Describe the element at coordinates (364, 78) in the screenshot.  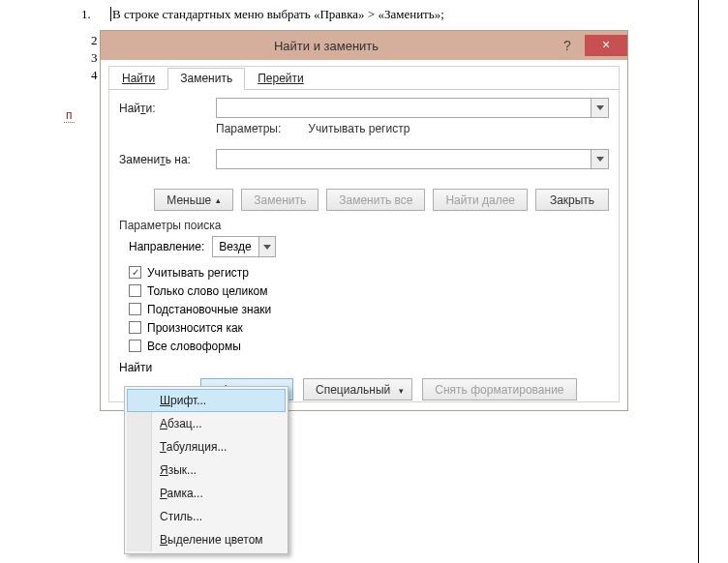
I see `dialog-tabs: Найти Заменить Перейти` at that location.